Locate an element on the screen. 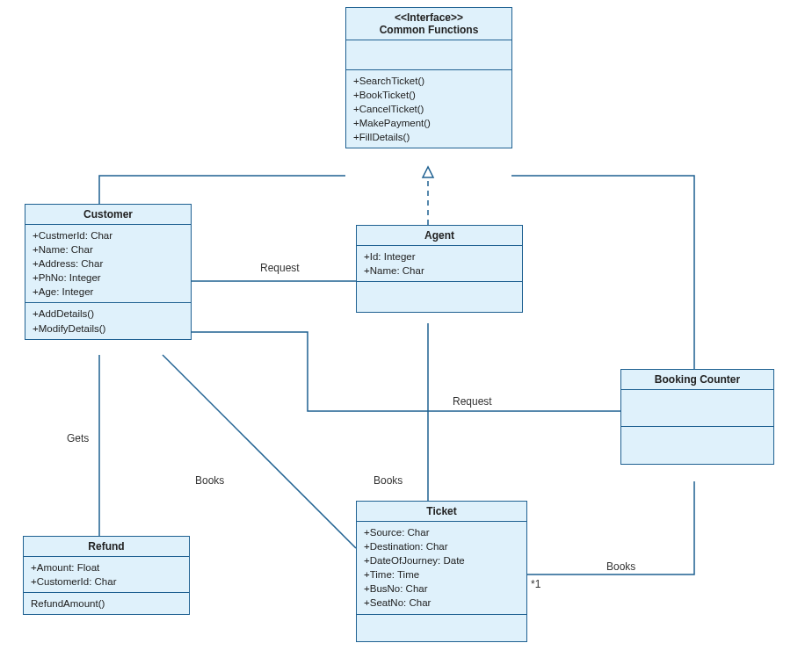 The height and width of the screenshot is (672, 805). multiplicity-label: *1 is located at coordinates (536, 584).